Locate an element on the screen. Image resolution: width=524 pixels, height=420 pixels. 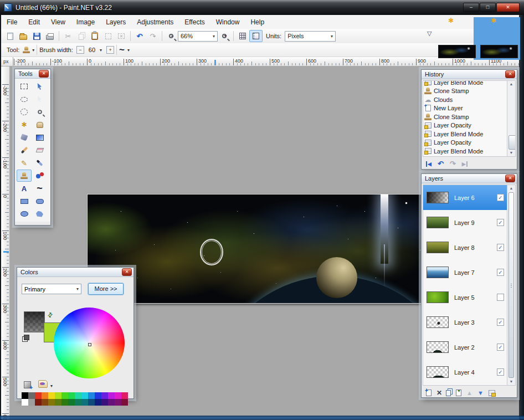
scroll-down-icon: ▼ is located at coordinates (511, 382).